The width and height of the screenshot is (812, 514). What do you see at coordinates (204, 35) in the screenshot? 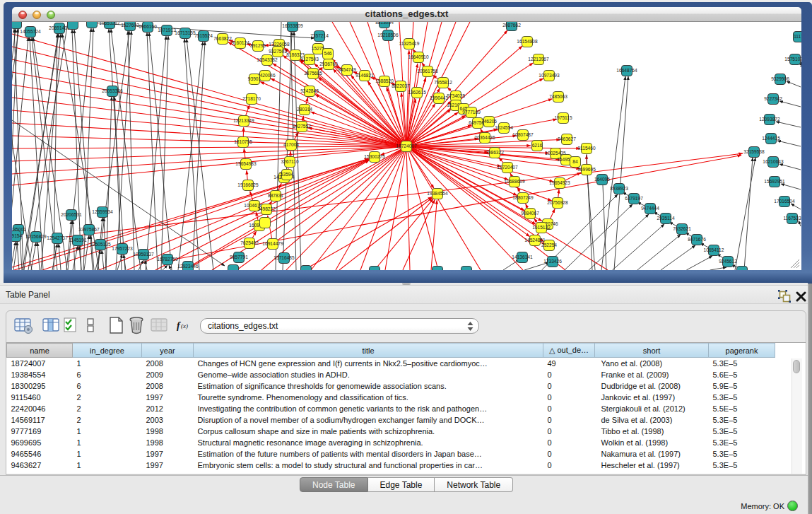
I see `svg-text: 7515524` at bounding box center [204, 35].